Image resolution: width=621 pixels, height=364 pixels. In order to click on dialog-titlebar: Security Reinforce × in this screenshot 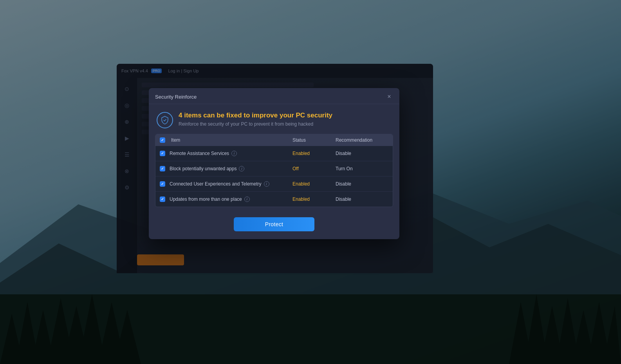, I will do `click(274, 96)`.